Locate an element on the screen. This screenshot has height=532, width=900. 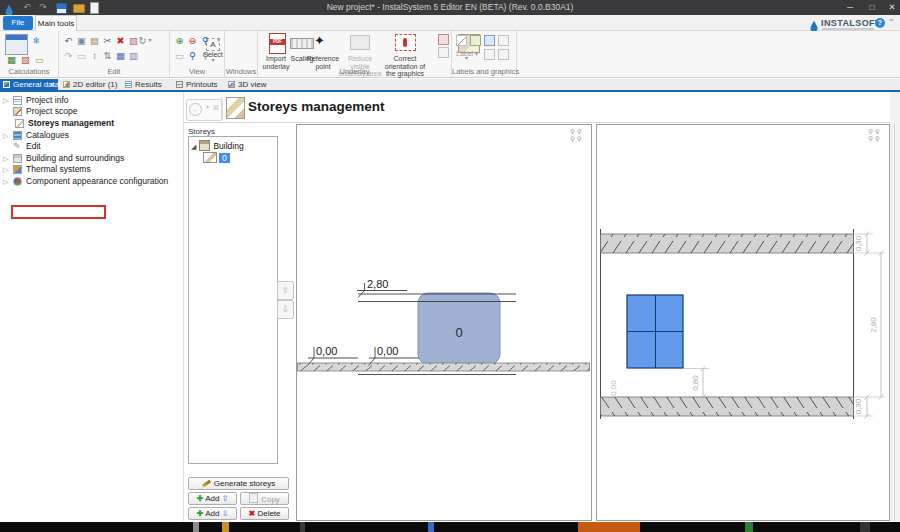
brand-tagline is located at coordinates (848, 29).